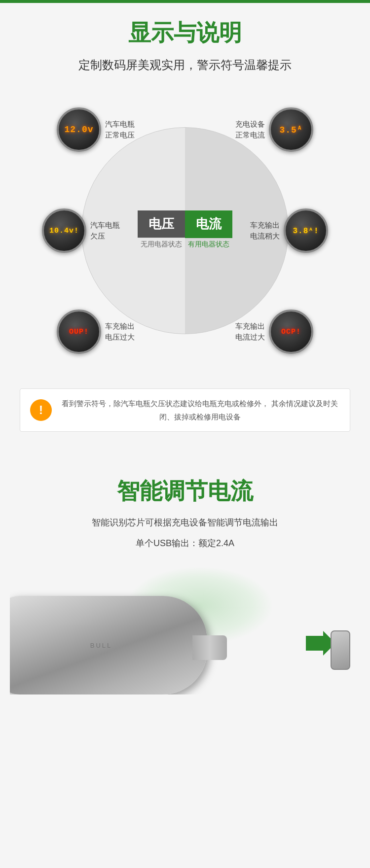  Describe the element at coordinates (340, 650) in the screenshot. I see `usb-device` at that location.